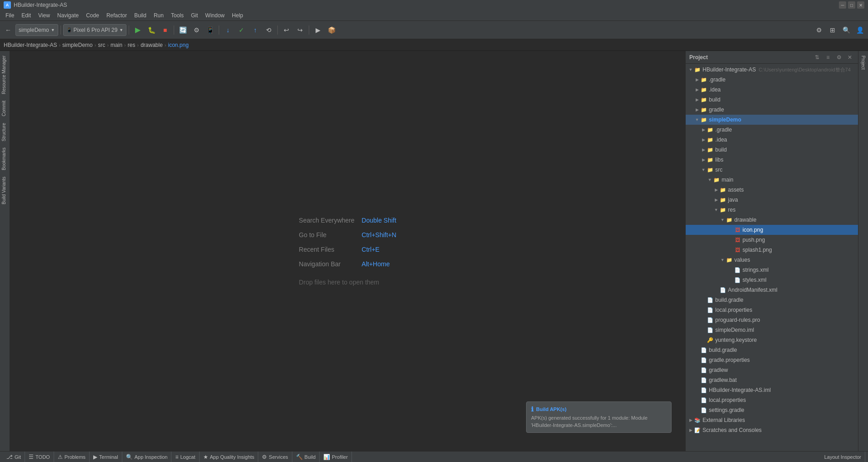 Image resolution: width=868 pixels, height=462 pixels. Describe the element at coordinates (817, 57) in the screenshot. I see `panel-sort-button: ⇅` at that location.